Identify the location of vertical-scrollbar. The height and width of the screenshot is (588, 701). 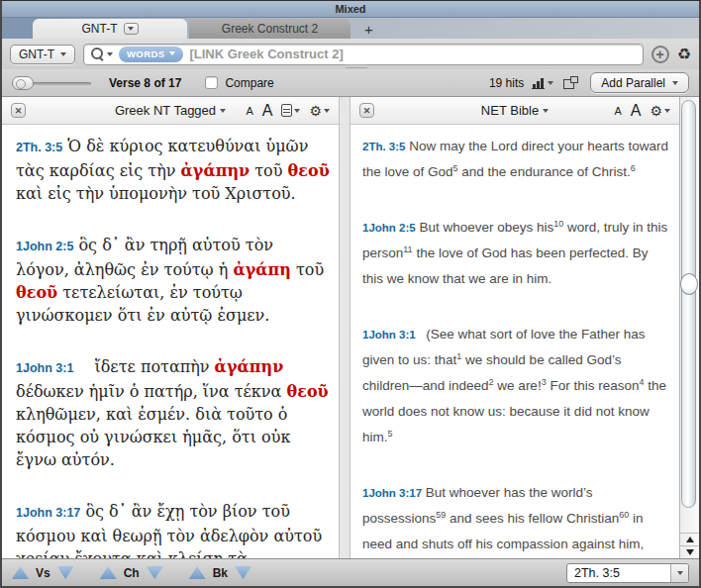
(689, 328).